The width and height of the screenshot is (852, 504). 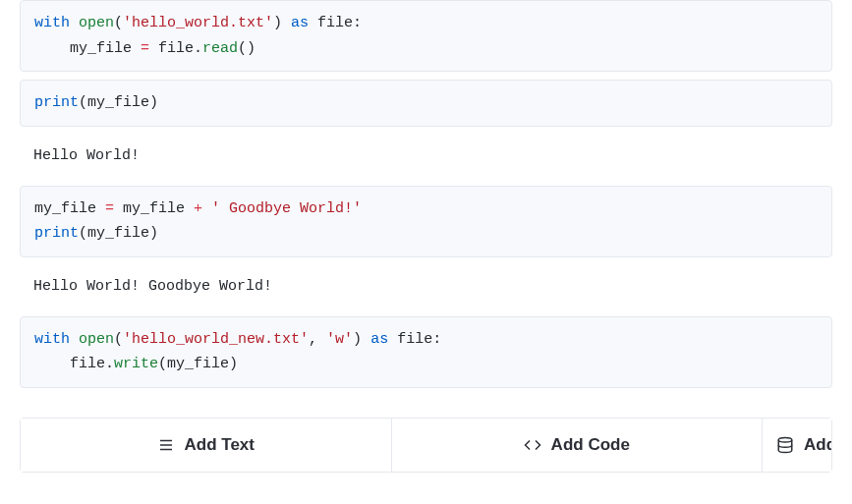 What do you see at coordinates (247, 49) in the screenshot?
I see `code-token: ()` at bounding box center [247, 49].